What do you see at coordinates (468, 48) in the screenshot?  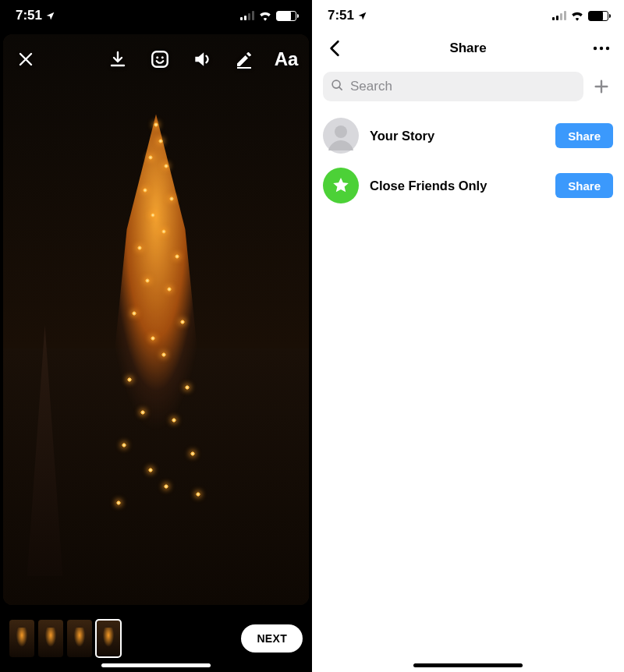 I see `nav-bar: Share` at bounding box center [468, 48].